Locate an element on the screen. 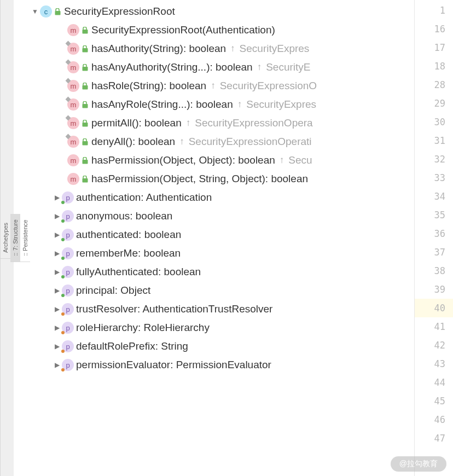  tree-node-property: ▶ptrustResolver: AuthenticationTrustReso… is located at coordinates (214, 309).